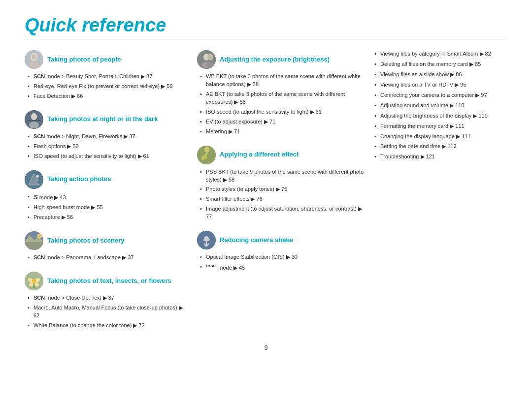  Describe the element at coordinates (34, 60) in the screenshot. I see `section-people-icon` at that location.